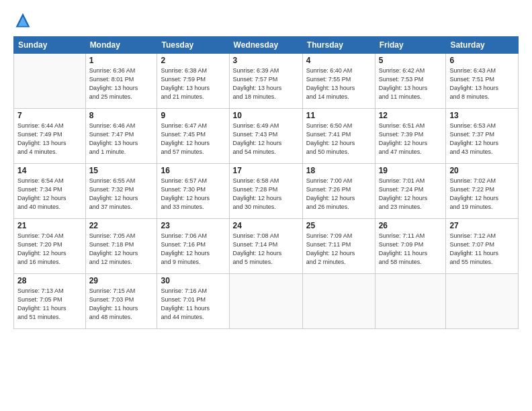  I want to click on day-cell: 6Sunrise: 6:43 AM Sunset: 7:51 PM Daylig…, so click(482, 81).